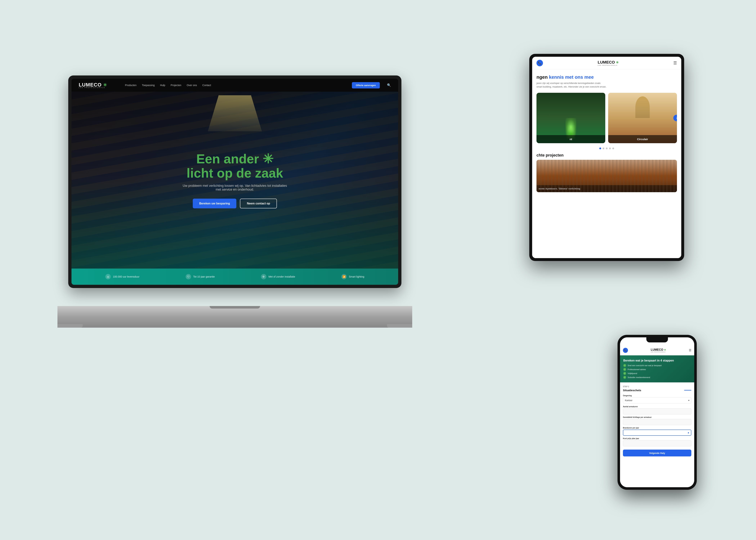 This screenshot has width=756, height=540. What do you see at coordinates (689, 433) in the screenshot?
I see `branduren-icon: ●` at bounding box center [689, 433].